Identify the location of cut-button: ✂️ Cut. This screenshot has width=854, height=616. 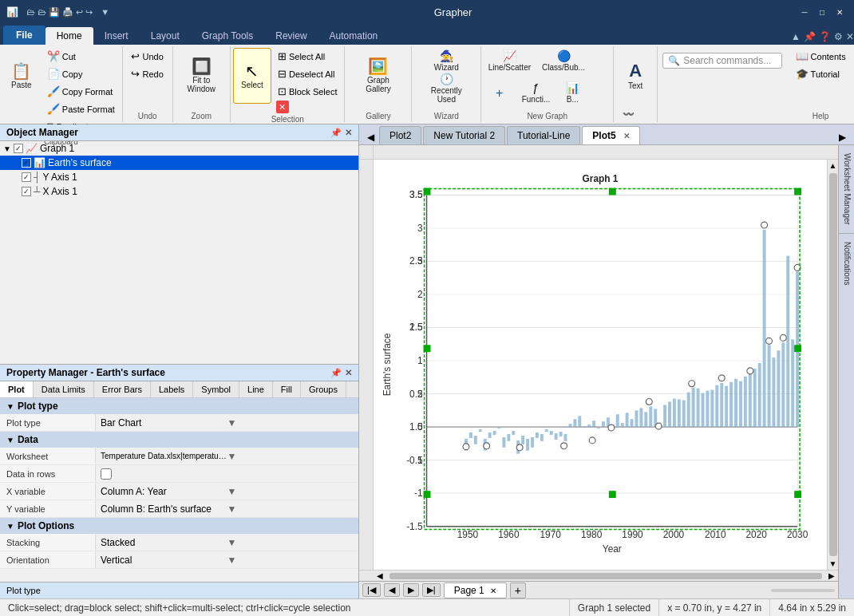
(81, 56).